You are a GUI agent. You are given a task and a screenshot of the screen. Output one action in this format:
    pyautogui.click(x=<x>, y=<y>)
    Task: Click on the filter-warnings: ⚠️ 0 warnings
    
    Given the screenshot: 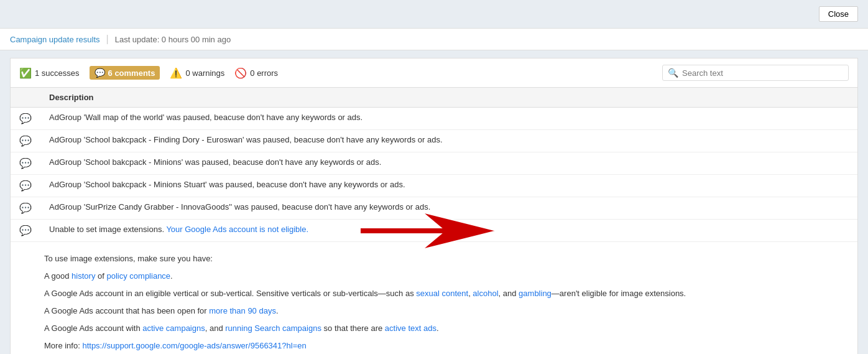 What is the action you would take?
    pyautogui.click(x=197, y=73)
    